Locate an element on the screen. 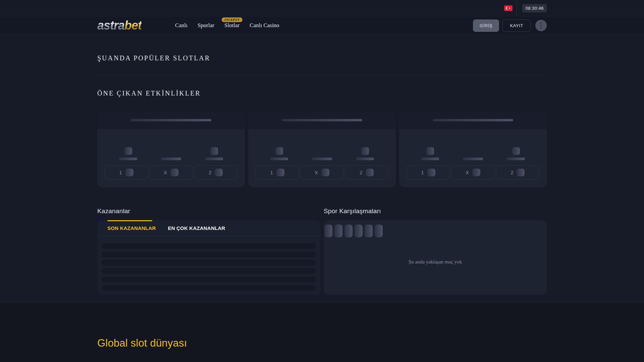 This screenshot has width=644, height=362. nav-item-sports: Sporlar is located at coordinates (206, 25).